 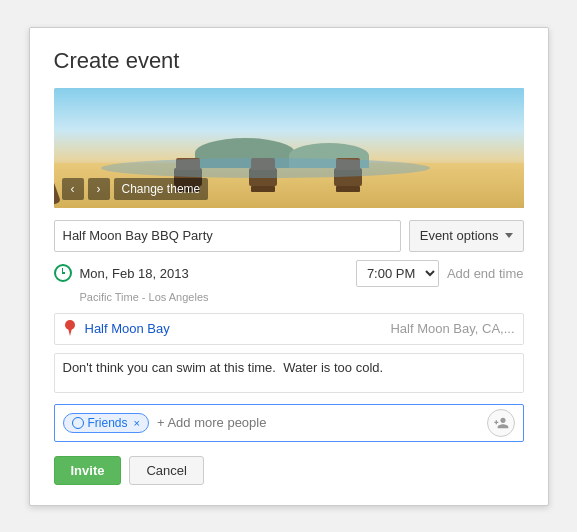 I want to click on change-theme-button: Change theme, so click(x=162, y=189).